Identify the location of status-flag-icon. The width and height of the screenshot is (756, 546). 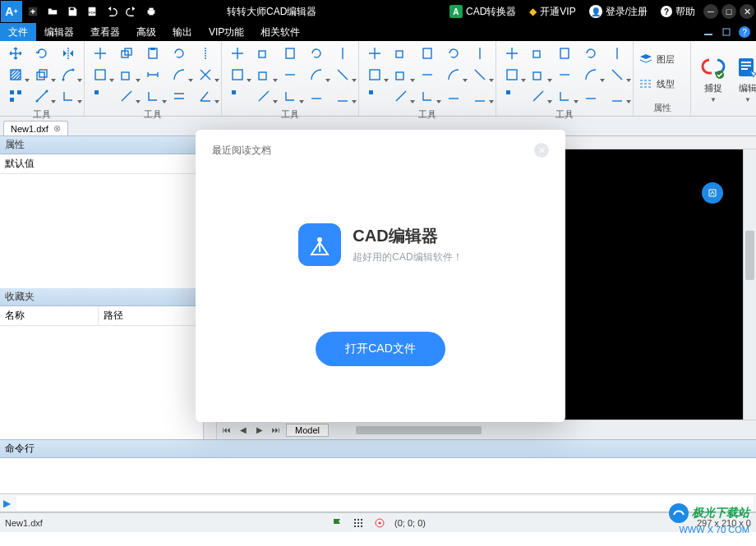
(337, 523).